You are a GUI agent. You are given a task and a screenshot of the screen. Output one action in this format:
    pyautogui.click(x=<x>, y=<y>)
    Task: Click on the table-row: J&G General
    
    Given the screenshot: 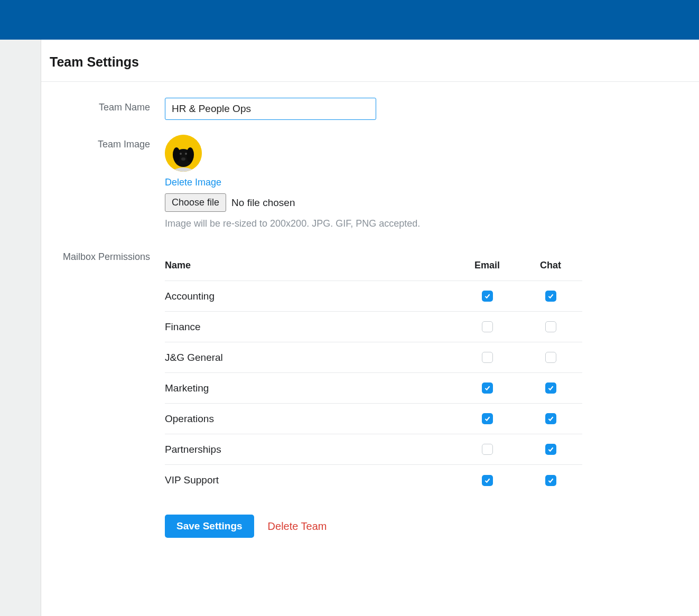 What is the action you would take?
    pyautogui.click(x=374, y=358)
    